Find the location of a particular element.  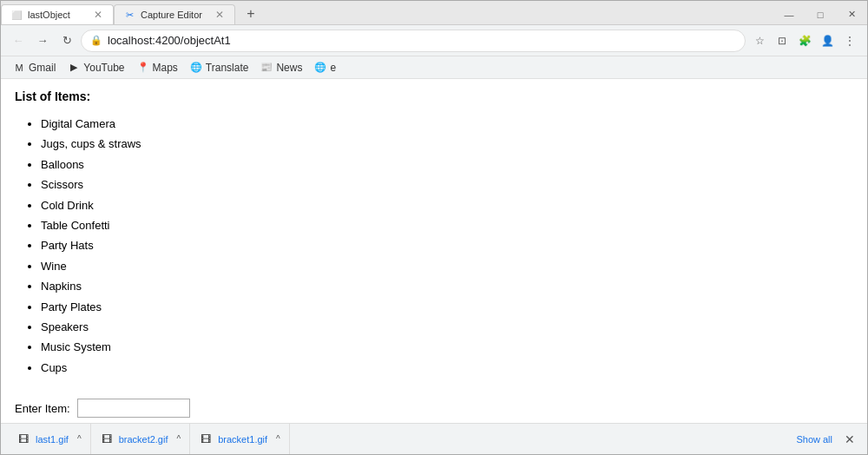

list-item: Wine is located at coordinates (447, 266).